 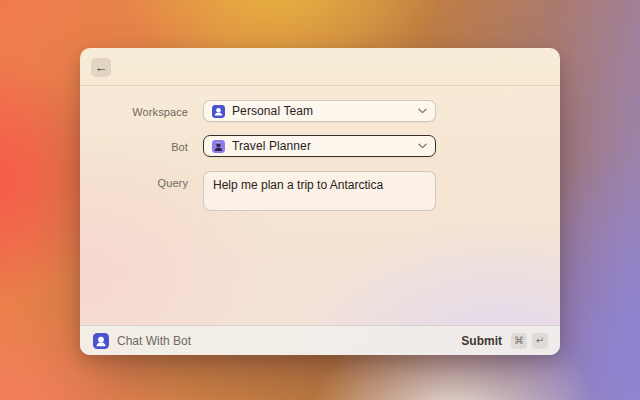 I want to click on workspace-label: Workspace, so click(x=134, y=112).